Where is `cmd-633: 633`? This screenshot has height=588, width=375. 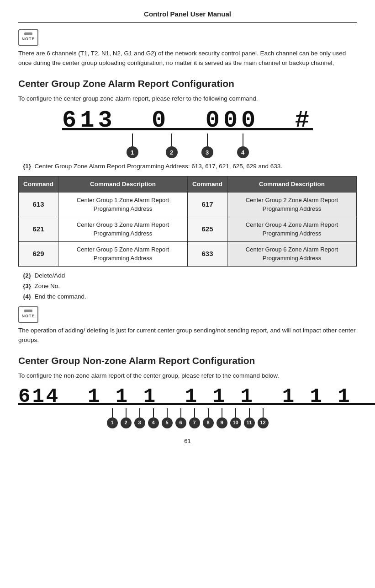
cmd-633: 633 is located at coordinates (207, 254).